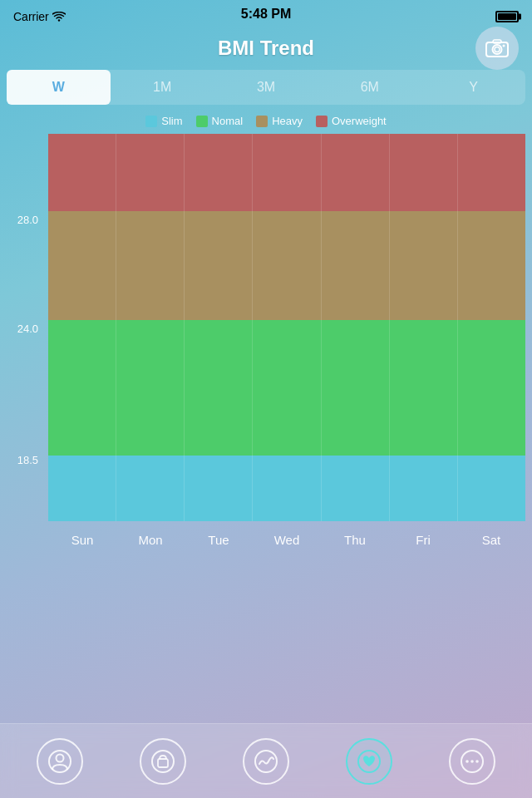 Image resolution: width=532 pixels, height=798 pixels. Describe the element at coordinates (266, 87) in the screenshot. I see `tab-3month: 3M` at that location.